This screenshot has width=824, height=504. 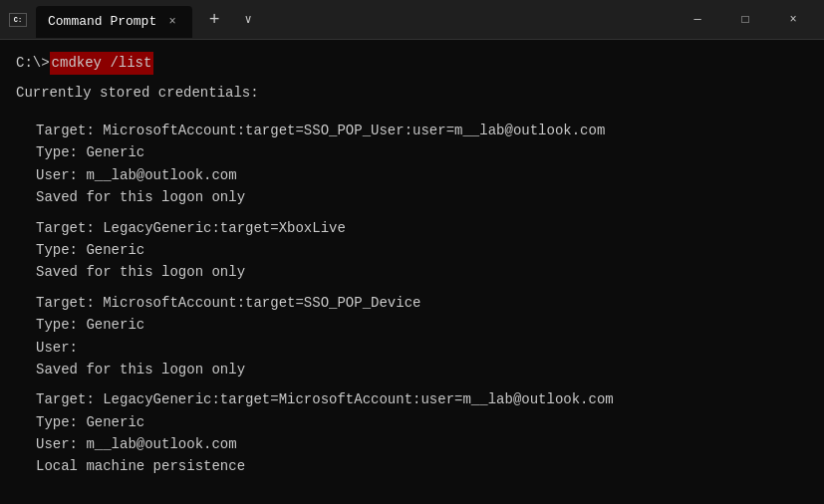 What do you see at coordinates (745, 20) in the screenshot?
I see `window-controls: — □ ×` at bounding box center [745, 20].